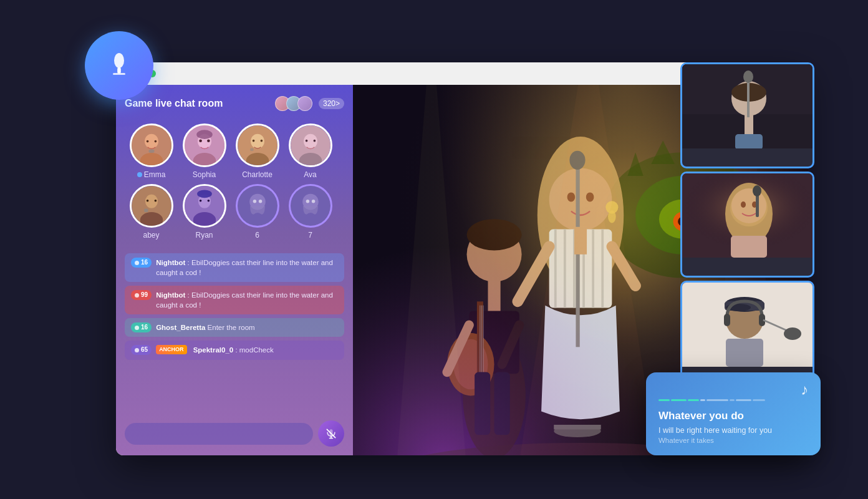 The width and height of the screenshot is (868, 499). What do you see at coordinates (747, 216) in the screenshot?
I see `thumb2-svg` at bounding box center [747, 216].